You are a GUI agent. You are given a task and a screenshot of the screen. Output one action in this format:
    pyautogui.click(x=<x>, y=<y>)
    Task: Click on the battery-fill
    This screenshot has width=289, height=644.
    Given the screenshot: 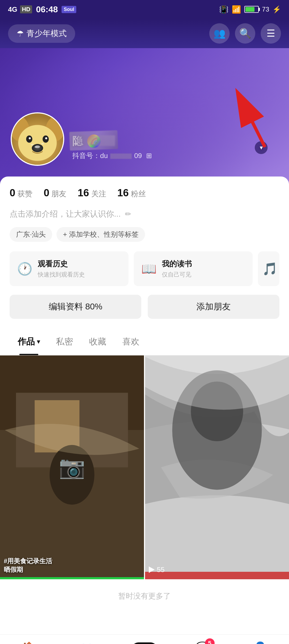 What is the action you would take?
    pyautogui.click(x=250, y=9)
    